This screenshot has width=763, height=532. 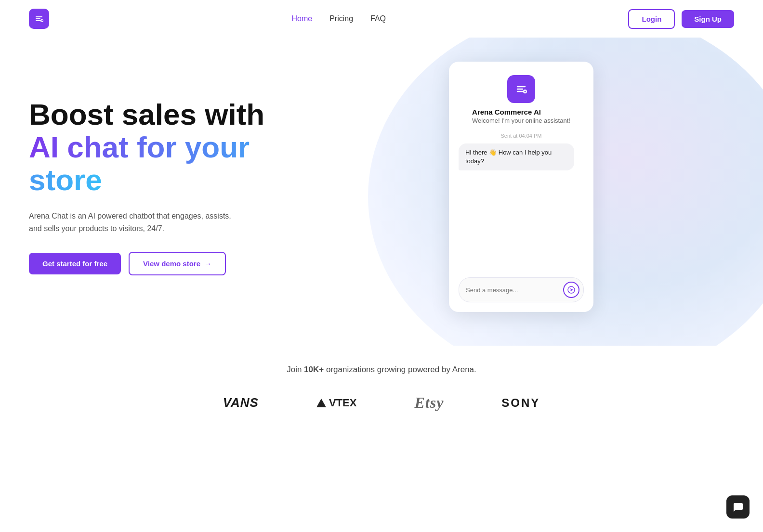 I want to click on fixed-chat-button, so click(x=738, y=507).